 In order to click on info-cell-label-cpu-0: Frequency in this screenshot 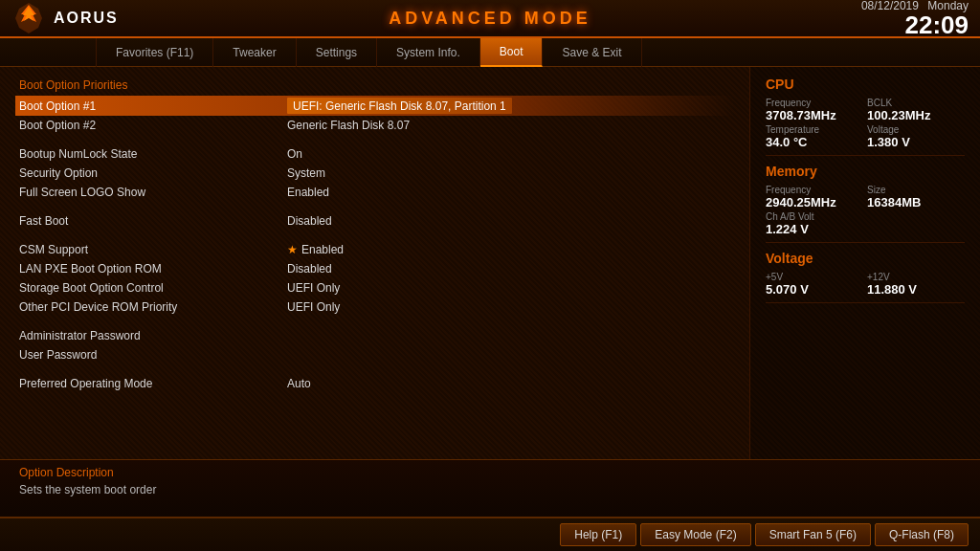, I will do `click(814, 103)`.